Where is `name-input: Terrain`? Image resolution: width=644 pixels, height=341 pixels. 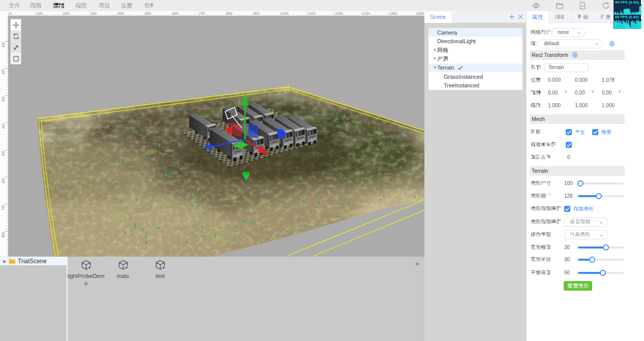 name-input: Terrain is located at coordinates (566, 68).